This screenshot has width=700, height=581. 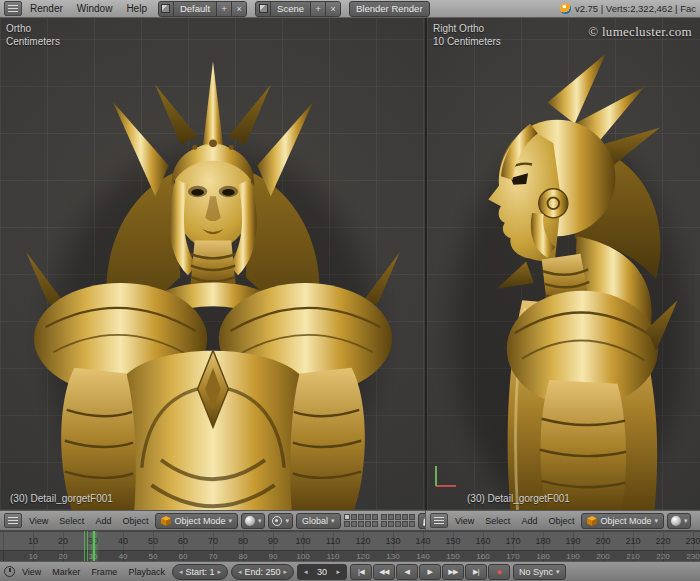 What do you see at coordinates (476, 572) in the screenshot?
I see `jump-to-end-button: ▶|` at bounding box center [476, 572].